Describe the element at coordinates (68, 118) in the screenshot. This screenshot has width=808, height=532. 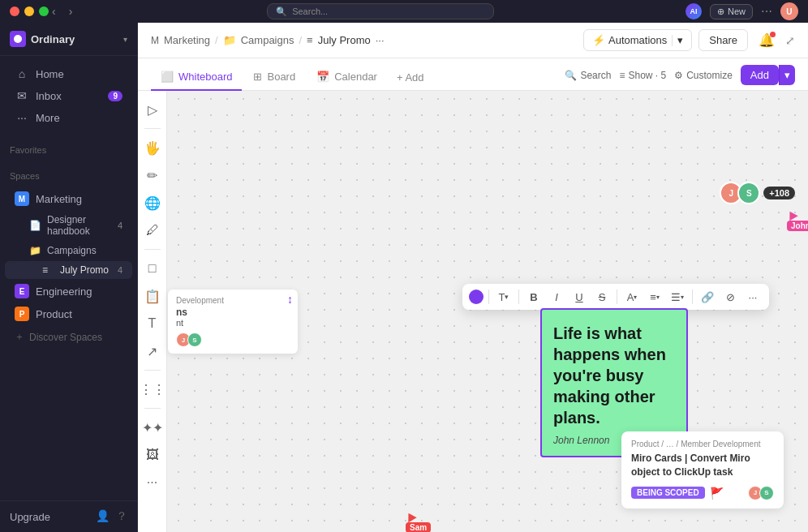
I see `sidebar-item-more: ··· More` at that location.